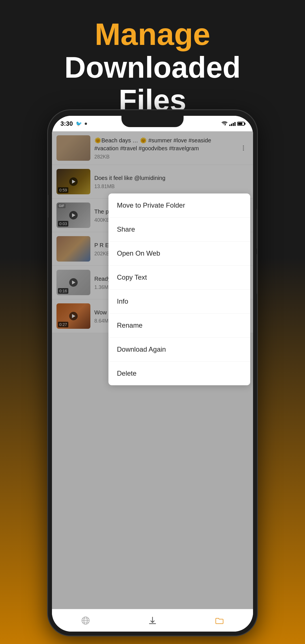  I want to click on context-menu-download-again: Download Again, so click(179, 350).